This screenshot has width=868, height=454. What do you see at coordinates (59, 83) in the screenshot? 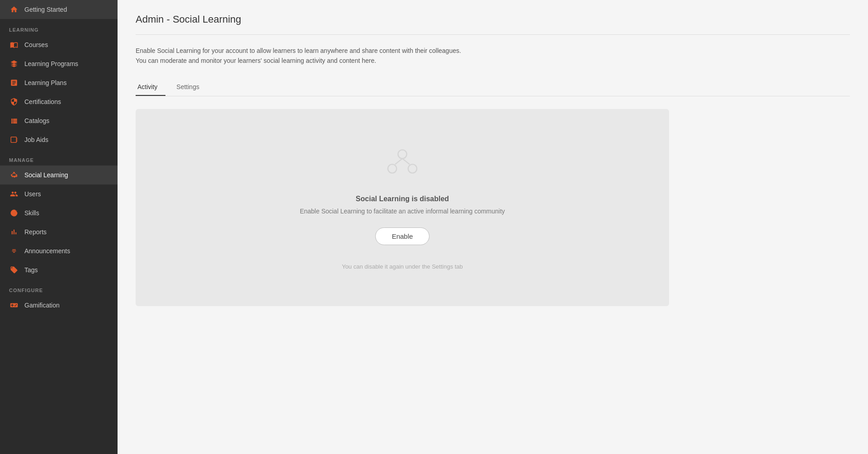
I see `sidebar-item-learning-plans: Learning Plans` at bounding box center [59, 83].